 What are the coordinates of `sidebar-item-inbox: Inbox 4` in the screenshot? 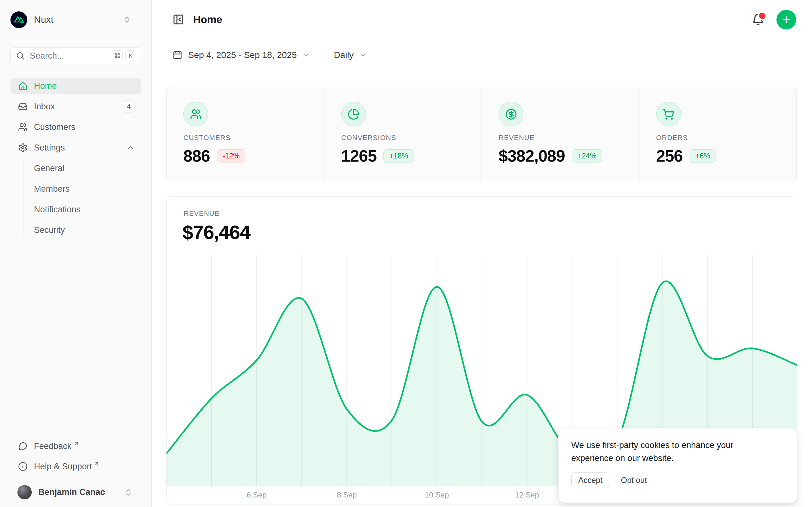 It's located at (76, 107).